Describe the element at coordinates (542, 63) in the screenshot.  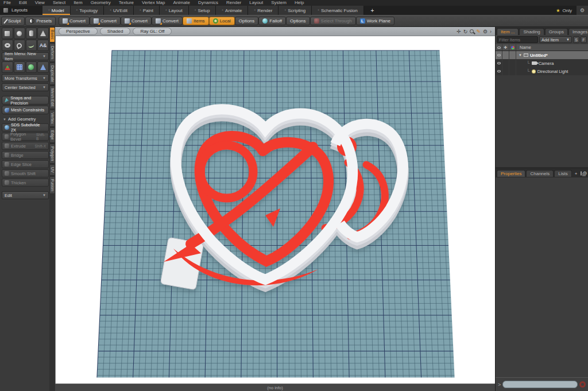
I see `item-row-camera: └ Camera` at that location.